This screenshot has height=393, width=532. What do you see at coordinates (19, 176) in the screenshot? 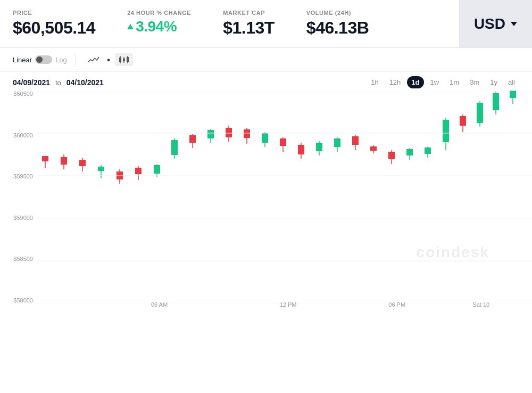
I see `y-label-2: $59500` at bounding box center [19, 176].